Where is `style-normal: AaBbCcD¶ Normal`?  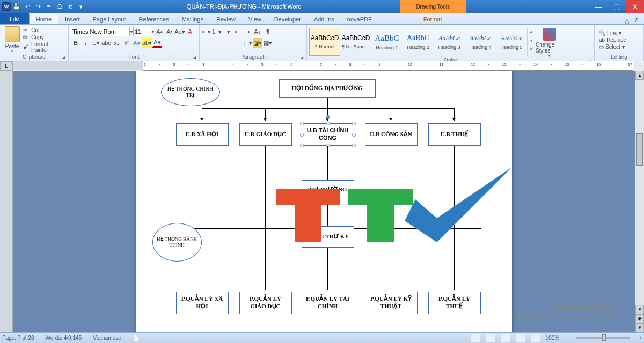
style-normal: AaBbCcD¶ Normal is located at coordinates (325, 42).